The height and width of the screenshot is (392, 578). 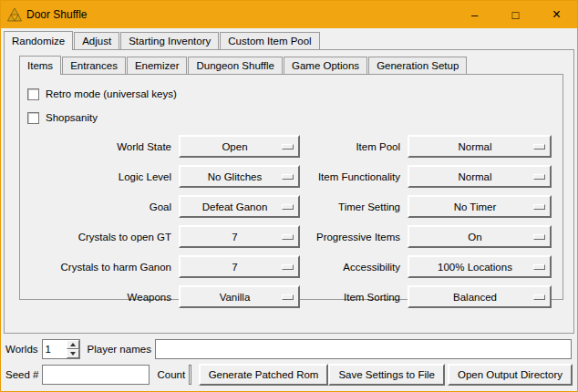 What do you see at coordinates (480, 297) in the screenshot?
I see `item-sorting-select: Balanced` at bounding box center [480, 297].